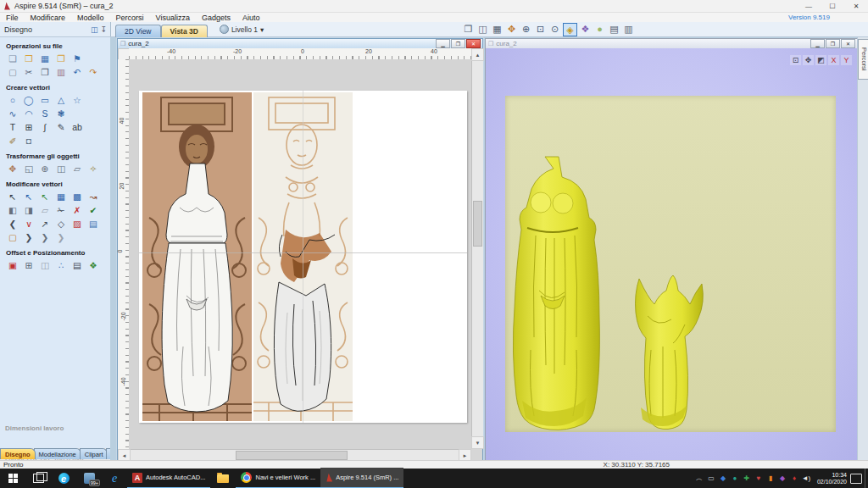 This screenshot has height=488, width=868. I want to click on text-box-icon: ⊞, so click(29, 127).